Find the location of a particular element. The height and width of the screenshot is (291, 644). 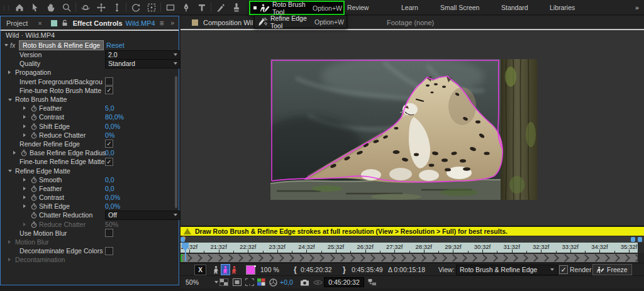

brush-tool is located at coordinates (220, 8).